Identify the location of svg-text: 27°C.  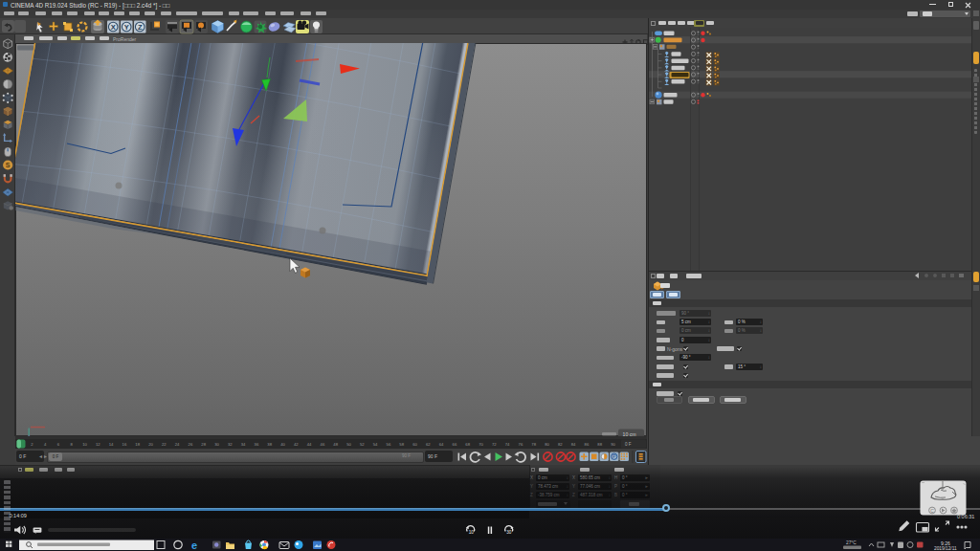
(852, 543).